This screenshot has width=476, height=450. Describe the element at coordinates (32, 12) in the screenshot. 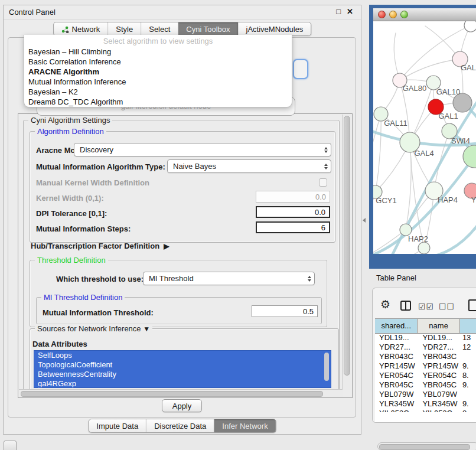

I see `control-panel-title: Control Panel` at that location.